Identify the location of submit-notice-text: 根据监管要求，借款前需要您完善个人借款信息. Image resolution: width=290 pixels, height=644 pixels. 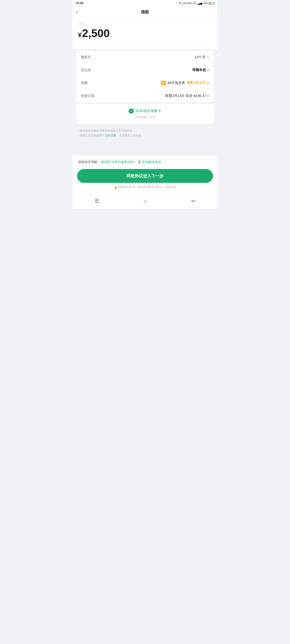
(147, 187).